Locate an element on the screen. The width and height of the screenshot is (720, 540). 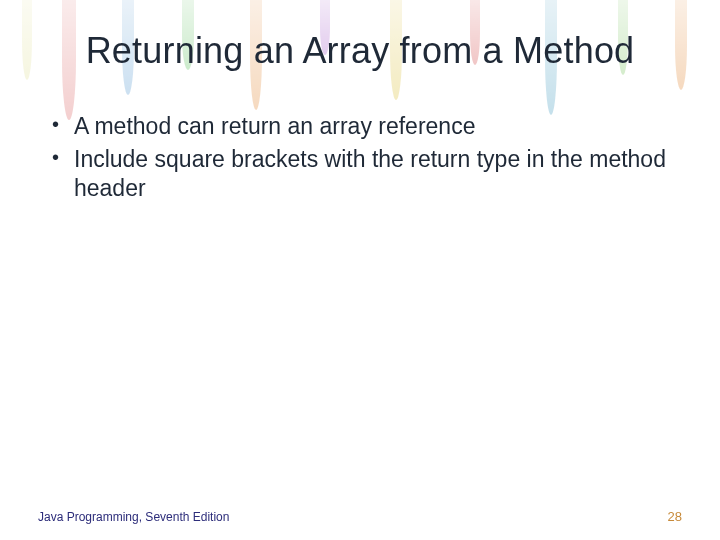
footer-book-title: Java Programming, Seventh Edition is located at coordinates (134, 517).